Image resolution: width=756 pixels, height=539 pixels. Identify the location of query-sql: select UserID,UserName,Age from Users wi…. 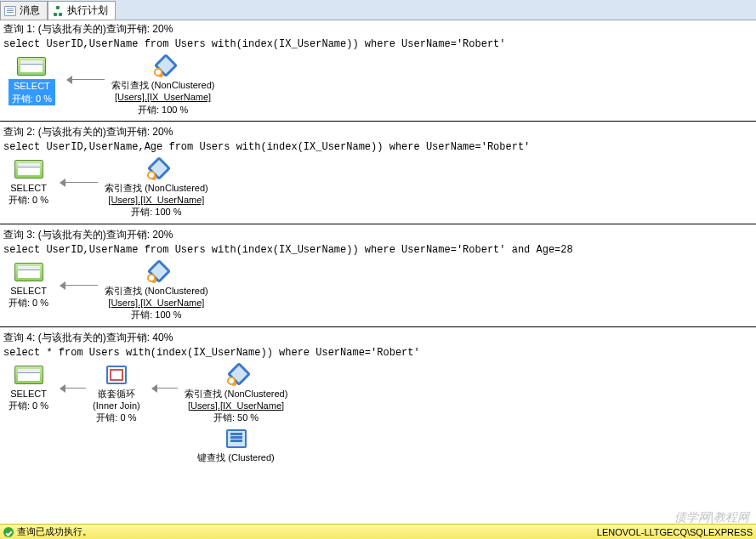
(378, 149).